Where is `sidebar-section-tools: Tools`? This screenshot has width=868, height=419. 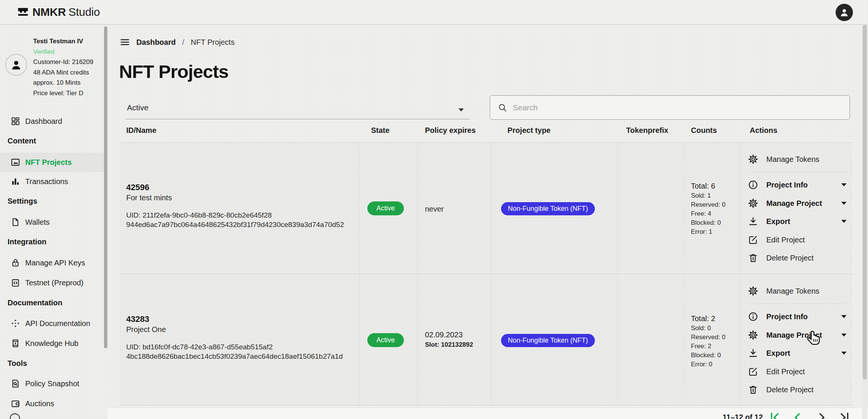 sidebar-section-tools: Tools is located at coordinates (17, 364).